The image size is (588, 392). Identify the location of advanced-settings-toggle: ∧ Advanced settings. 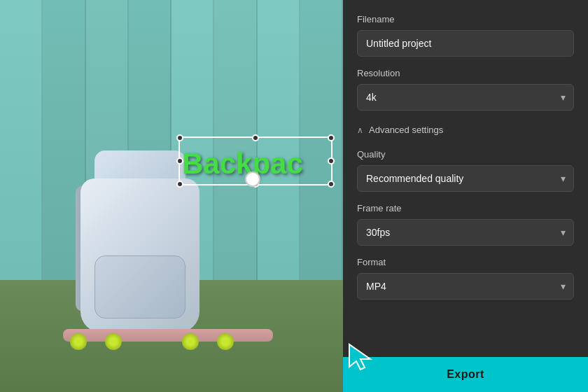
(465, 130).